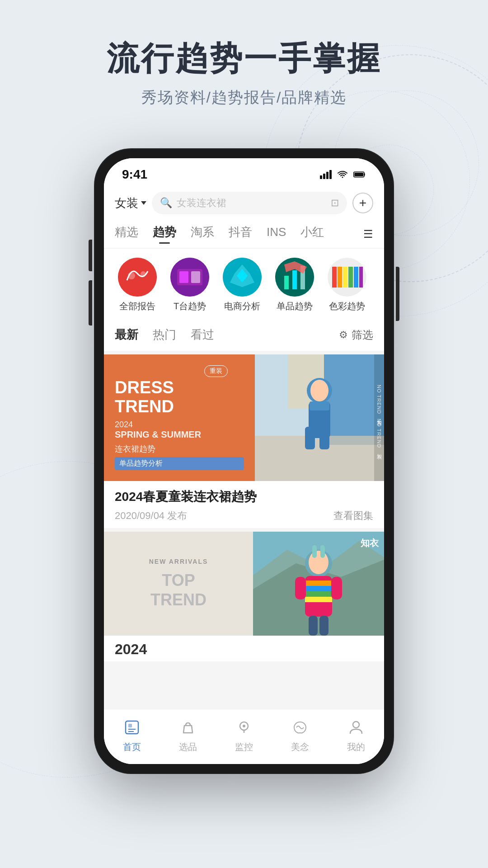 The image size is (488, 868). What do you see at coordinates (244, 98) in the screenshot?
I see `header-subtitle: 秀场资料/趋势报告/品牌精选` at bounding box center [244, 98].